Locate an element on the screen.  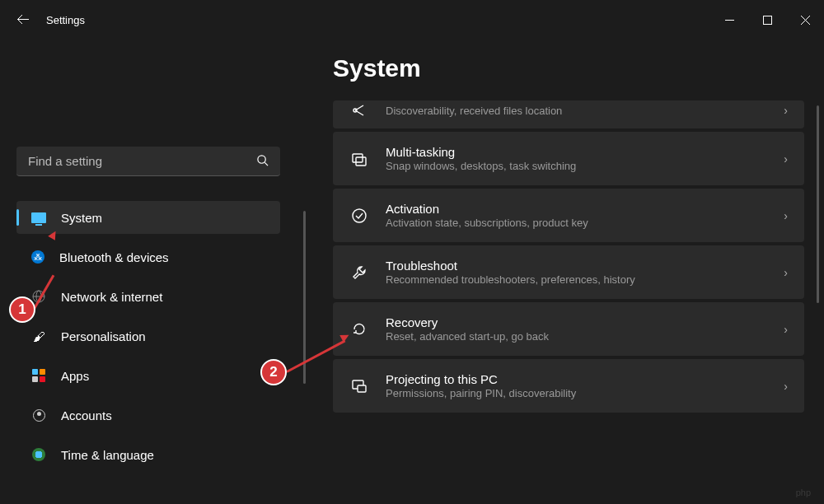
projecting-icon is located at coordinates (359, 386).